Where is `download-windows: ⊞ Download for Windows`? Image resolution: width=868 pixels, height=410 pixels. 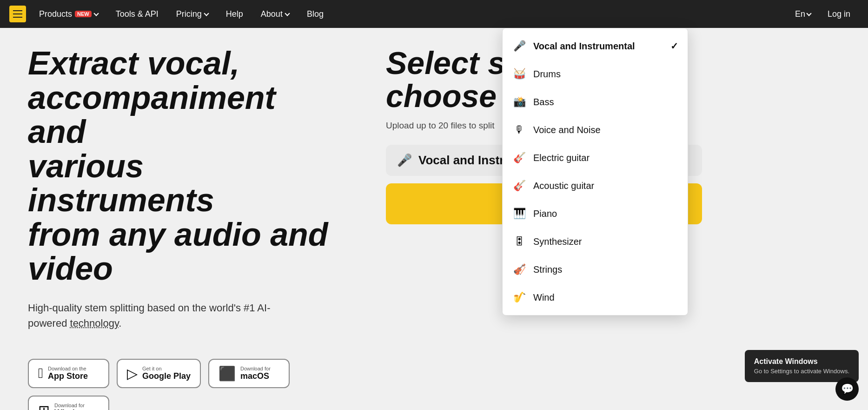 download-windows: ⊞ Download for Windows is located at coordinates (69, 403).